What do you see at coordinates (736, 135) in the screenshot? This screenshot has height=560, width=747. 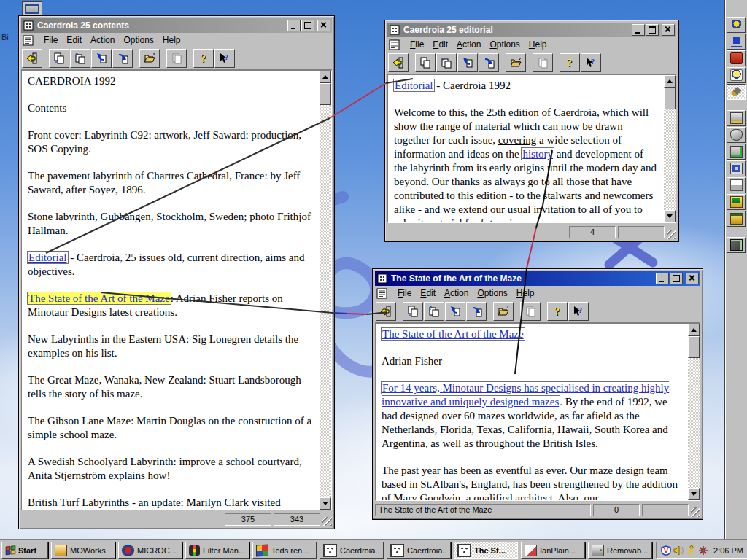 I see `shortcut-button-mouse` at bounding box center [736, 135].